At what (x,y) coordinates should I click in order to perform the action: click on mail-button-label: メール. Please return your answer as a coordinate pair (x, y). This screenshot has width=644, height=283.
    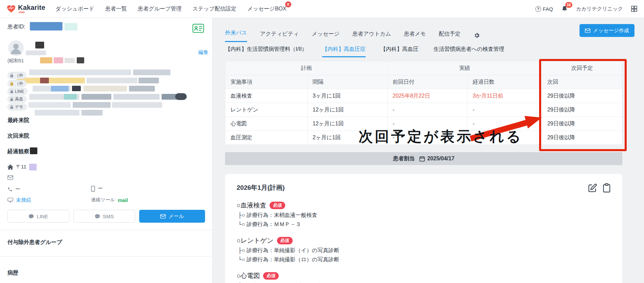
    Looking at the image, I should click on (176, 216).